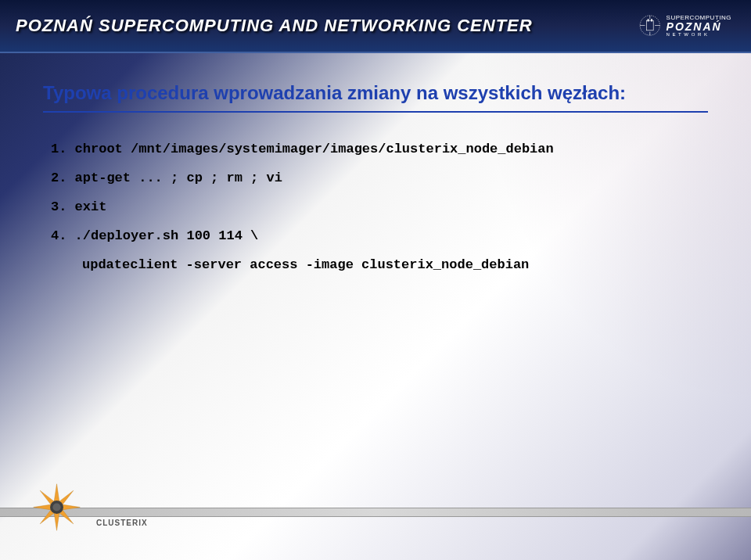 This screenshot has height=560, width=751. I want to click on header-logo: SUPERCOMPUTING POZNAŃ N E T W O R K, so click(685, 25).